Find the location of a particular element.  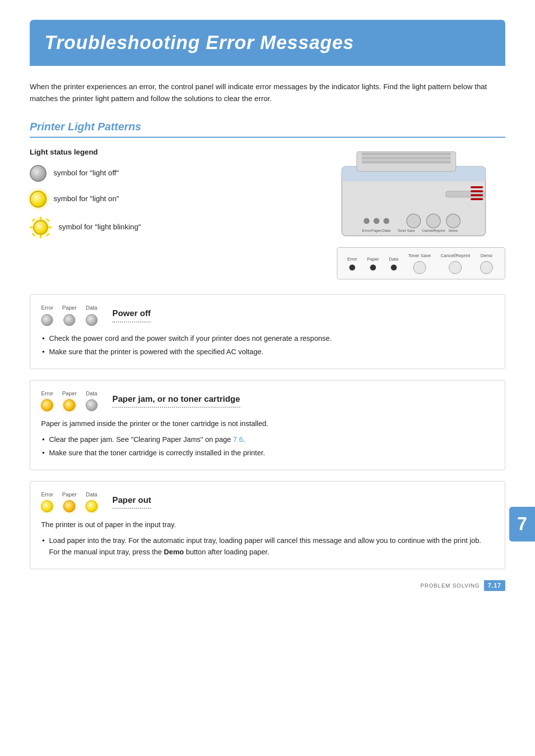

legend-item-on: symbol for "light on" is located at coordinates (85, 199).